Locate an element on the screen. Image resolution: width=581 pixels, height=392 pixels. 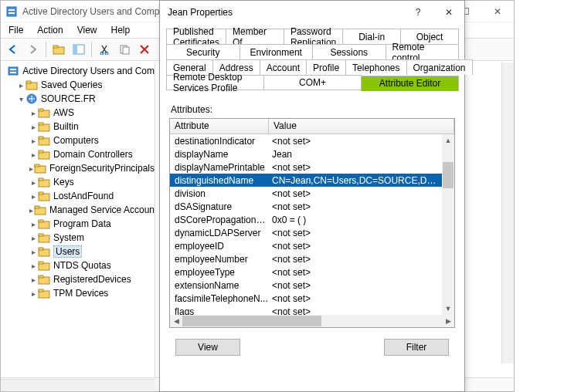
tree-node: ▸AWS is located at coordinates (77, 113).